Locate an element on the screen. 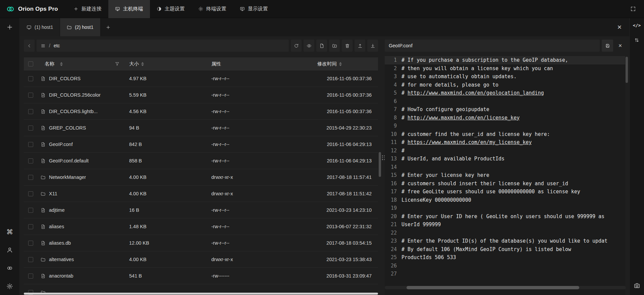 The width and height of the screenshot is (644, 295). new-file-button is located at coordinates (322, 46).